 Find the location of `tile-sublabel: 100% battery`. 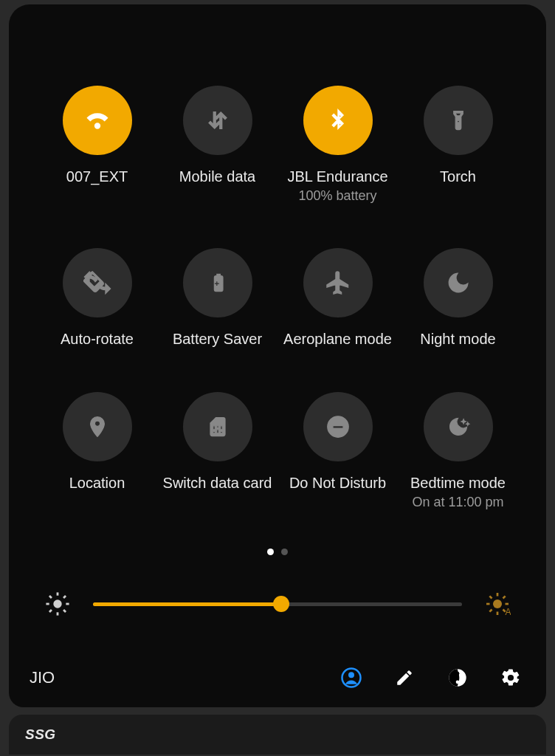

tile-sublabel: 100% battery is located at coordinates (337, 196).